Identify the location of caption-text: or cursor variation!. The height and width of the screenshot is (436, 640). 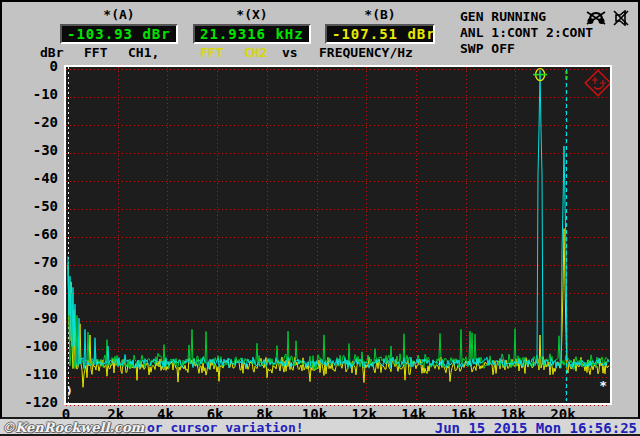
(226, 428).